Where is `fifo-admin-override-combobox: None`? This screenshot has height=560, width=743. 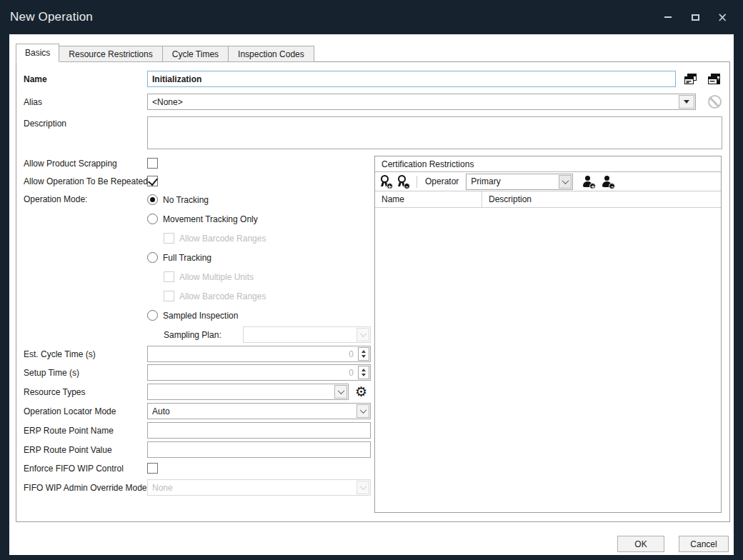
fifo-admin-override-combobox: None is located at coordinates (259, 487).